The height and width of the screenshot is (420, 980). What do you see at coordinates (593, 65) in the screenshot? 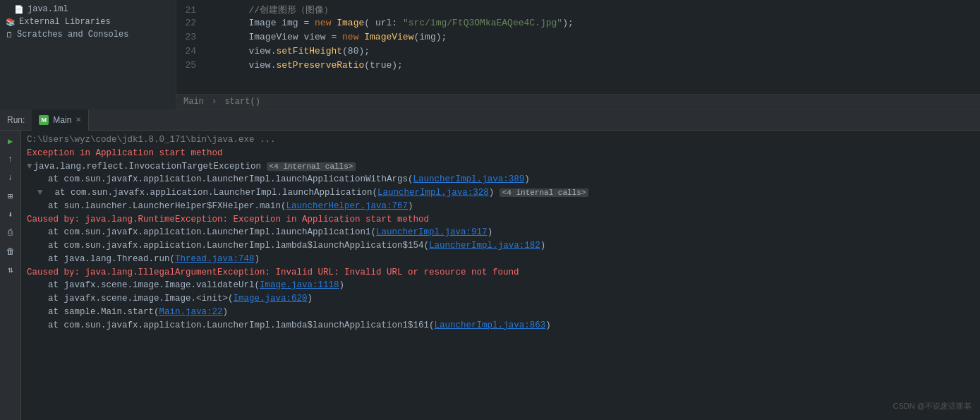
I see `line-content: view.setPreserveRatio(true);` at bounding box center [593, 65].